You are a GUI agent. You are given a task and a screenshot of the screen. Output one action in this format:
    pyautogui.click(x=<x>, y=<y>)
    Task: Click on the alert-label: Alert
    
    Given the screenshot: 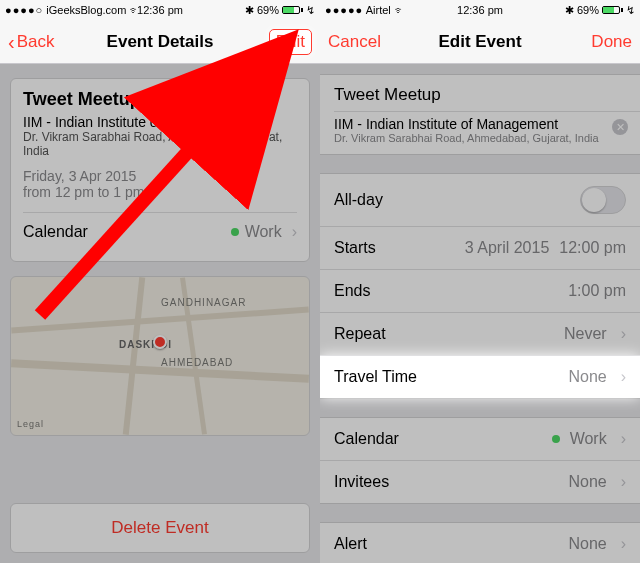 What is the action you would take?
    pyautogui.click(x=350, y=544)
    